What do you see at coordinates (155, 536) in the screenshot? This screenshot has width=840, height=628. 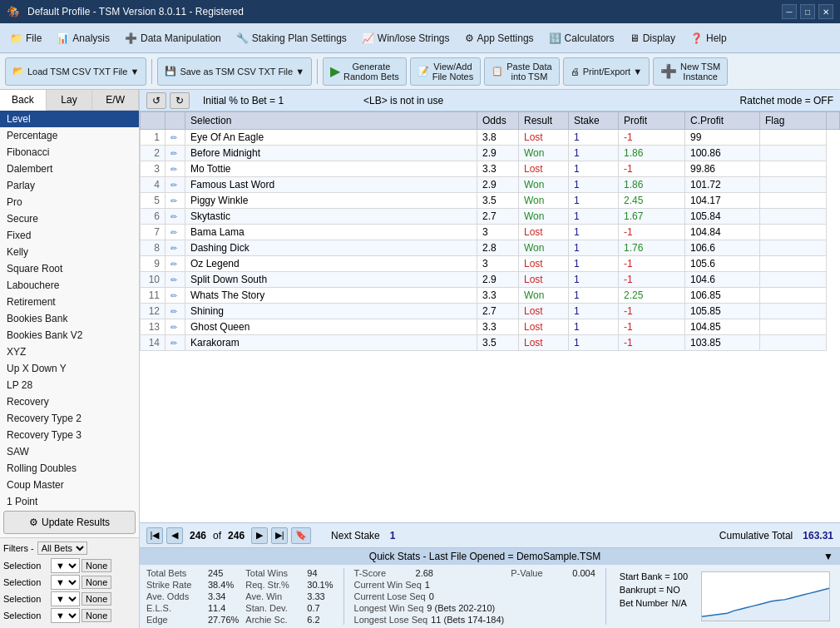 I see `first-page-button: |◀` at bounding box center [155, 536].